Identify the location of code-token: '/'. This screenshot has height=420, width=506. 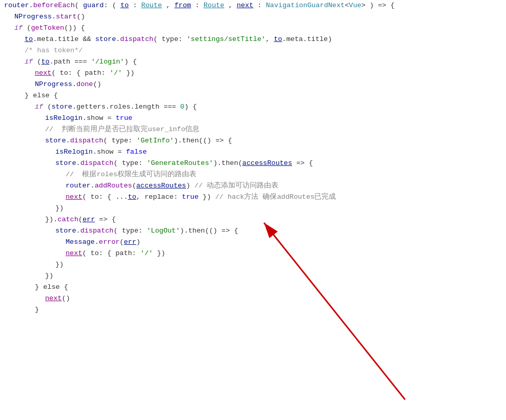
(147, 254).